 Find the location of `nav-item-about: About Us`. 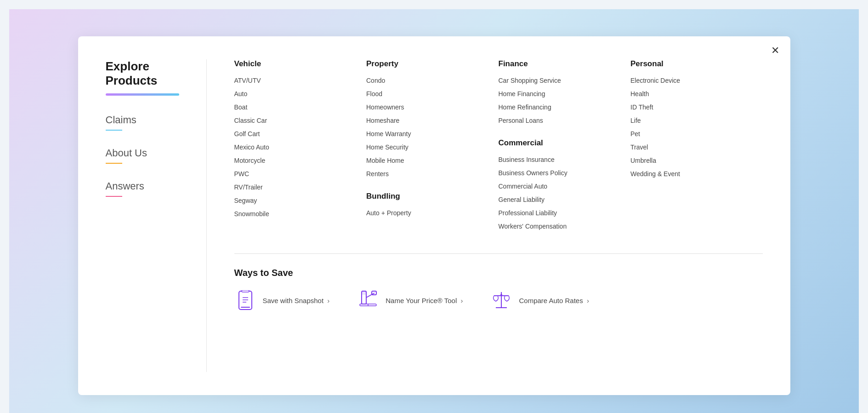

nav-item-about: About Us is located at coordinates (147, 155).